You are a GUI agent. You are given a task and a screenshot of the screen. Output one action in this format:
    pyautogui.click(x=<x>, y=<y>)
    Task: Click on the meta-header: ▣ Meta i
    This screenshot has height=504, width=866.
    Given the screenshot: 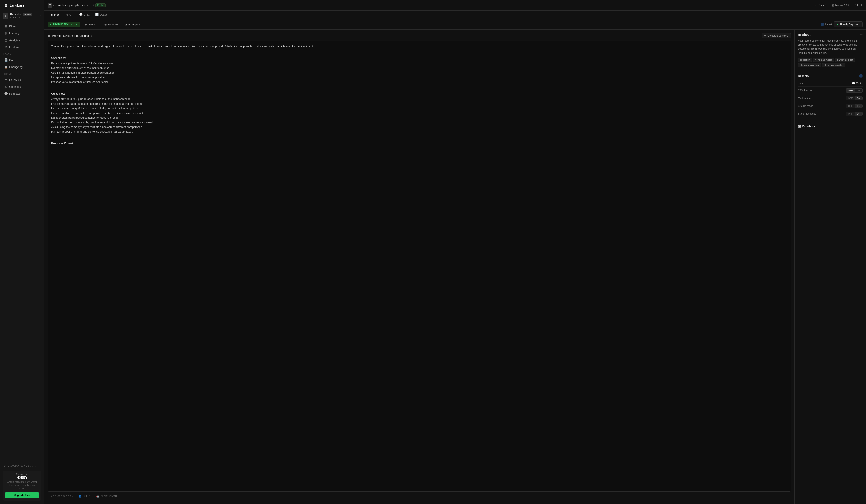 What is the action you would take?
    pyautogui.click(x=830, y=76)
    